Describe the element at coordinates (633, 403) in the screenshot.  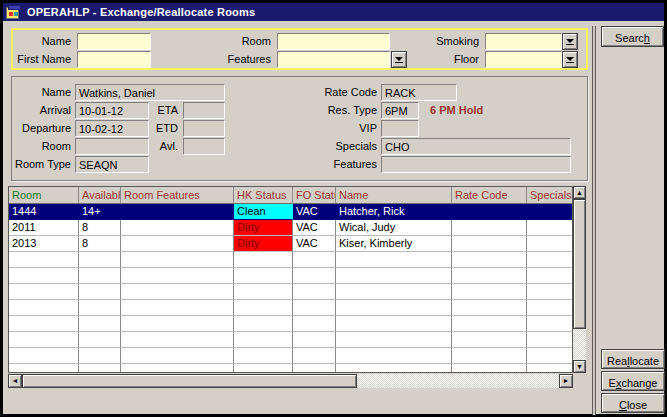
I see `close-button: Close` at that location.